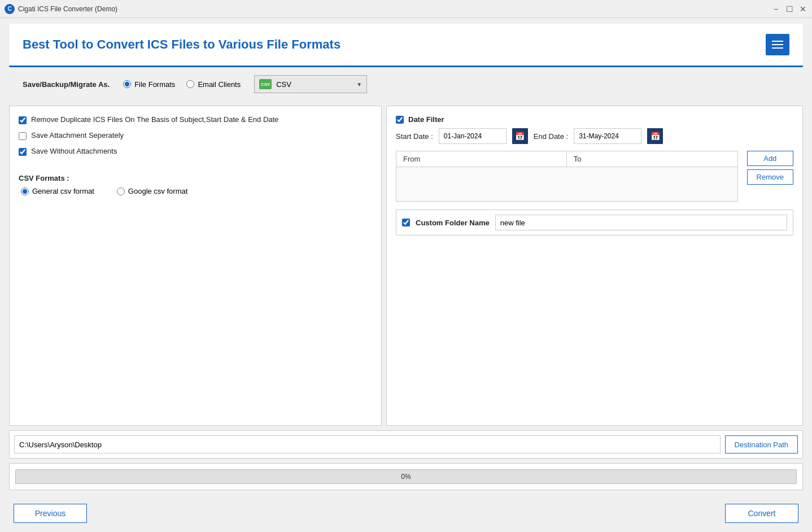 Image resolution: width=812 pixels, height=532 pixels. What do you see at coordinates (426, 120) in the screenshot?
I see `date-filter-label: Date Filter` at bounding box center [426, 120].